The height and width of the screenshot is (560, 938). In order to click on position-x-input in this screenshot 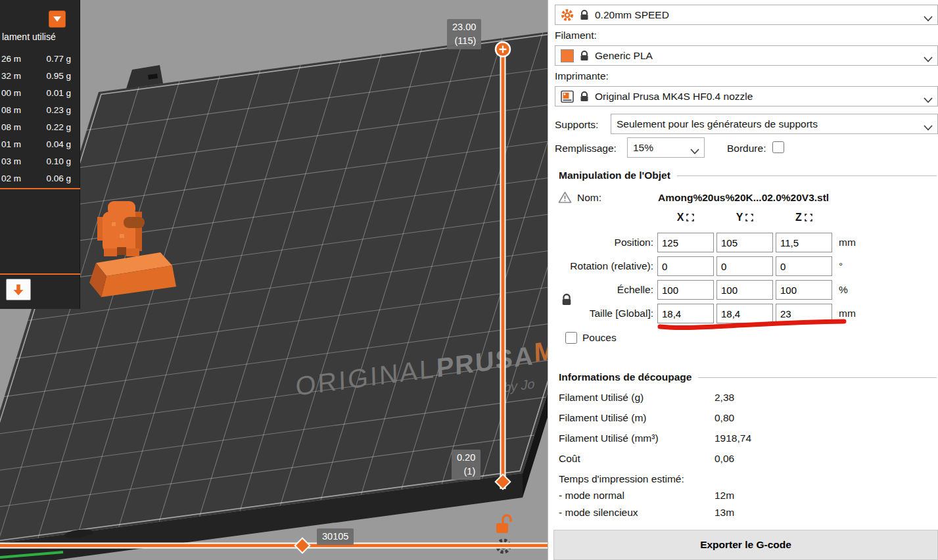, I will do `click(686, 243)`.